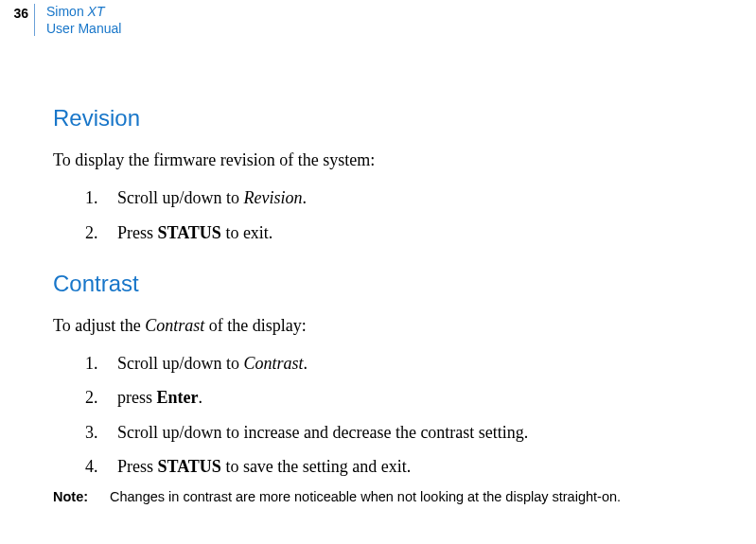  What do you see at coordinates (83, 21) in the screenshot?
I see `header-title: Simon XT User Manual` at bounding box center [83, 21].